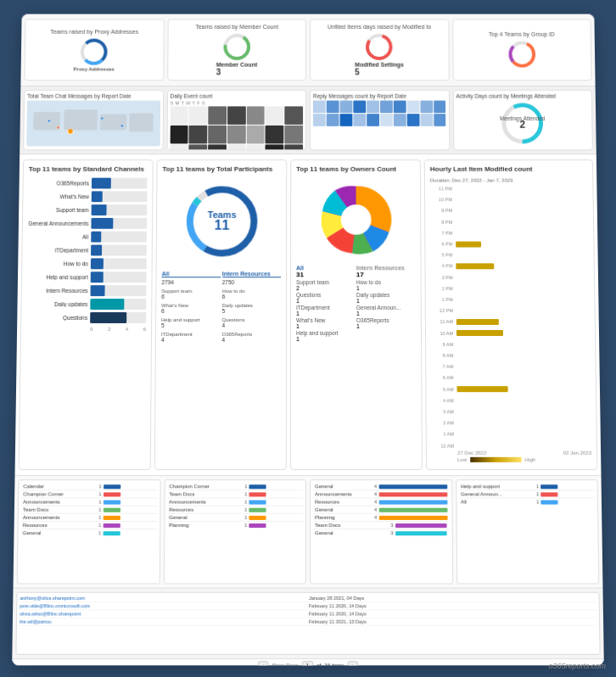 The width and height of the screenshot is (616, 677). Describe the element at coordinates (468, 244) in the screenshot. I see `hour-bar` at that location.